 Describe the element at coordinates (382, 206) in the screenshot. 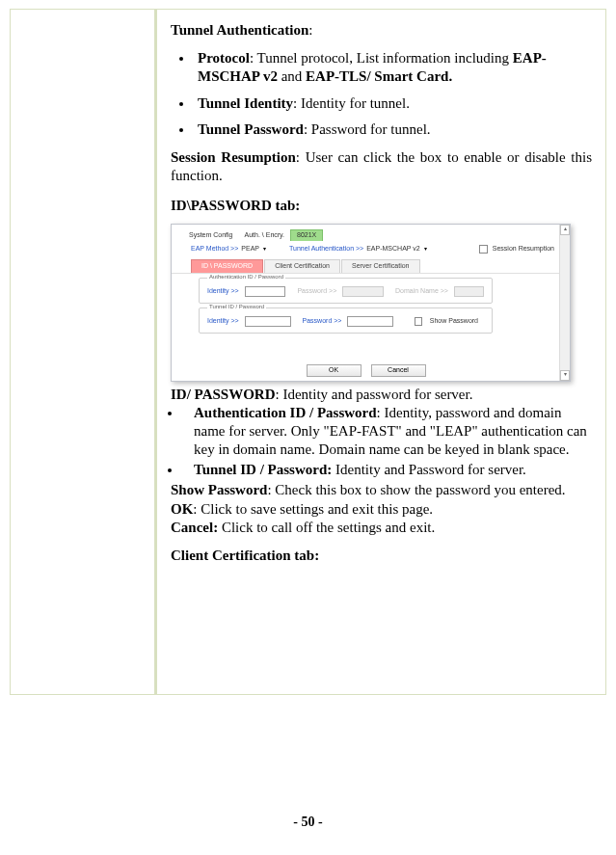

I see `idpw-tab-head: ID\PASSWORD tab:` at that location.